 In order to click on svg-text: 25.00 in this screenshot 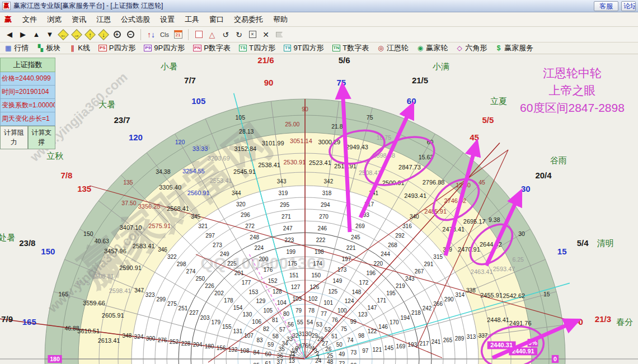, I will do `click(292, 124)`.